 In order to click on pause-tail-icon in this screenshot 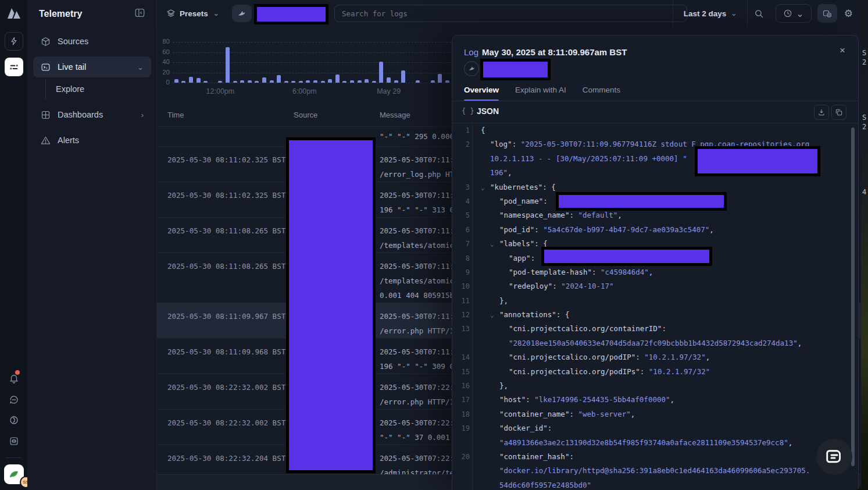, I will do `click(827, 14)`.